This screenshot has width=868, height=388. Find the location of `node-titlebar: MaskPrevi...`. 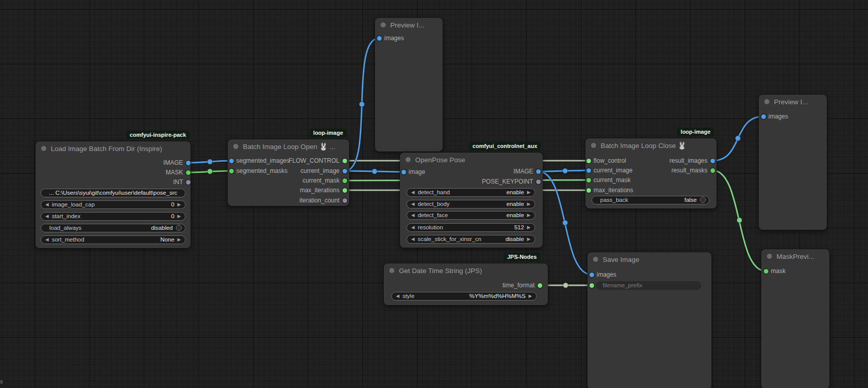

node-titlebar: MaskPrevi... is located at coordinates (795, 256).